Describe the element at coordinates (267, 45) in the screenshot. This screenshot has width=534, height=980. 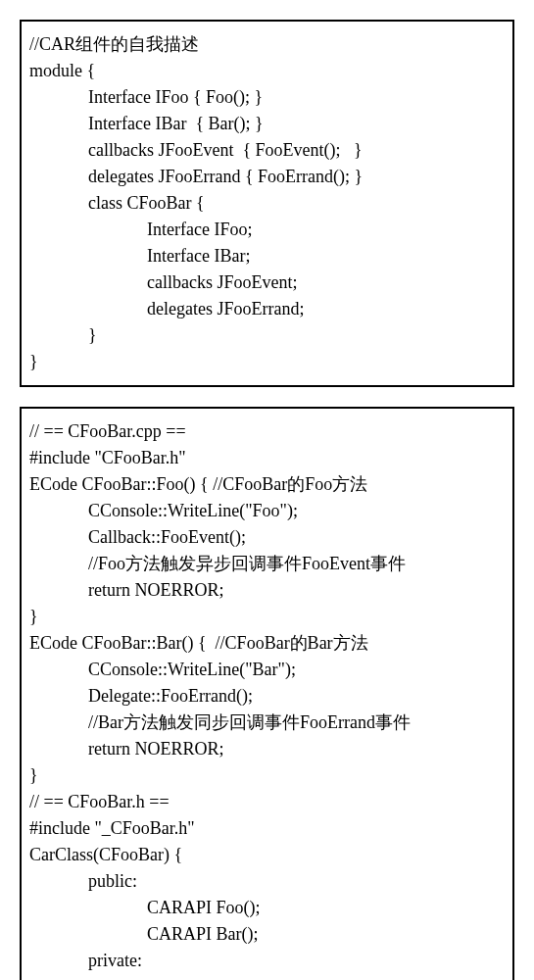
I see `code-line: //CAR组件的自我描述` at that location.